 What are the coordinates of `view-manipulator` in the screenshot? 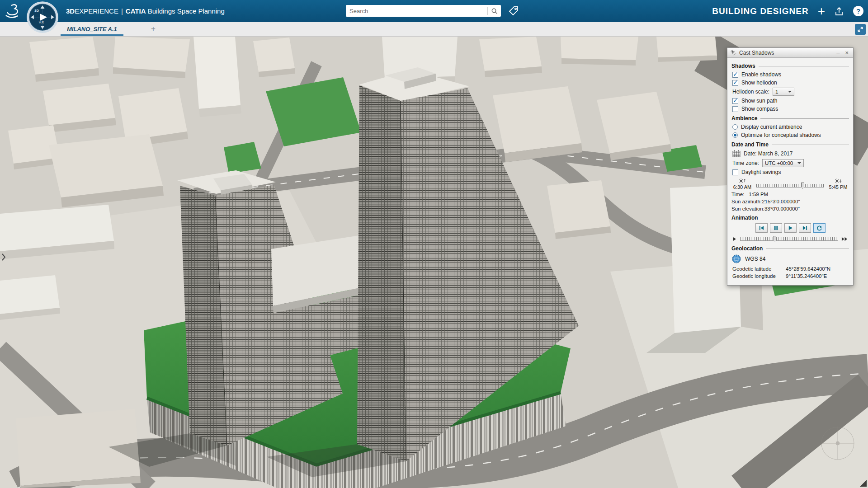 It's located at (838, 443).